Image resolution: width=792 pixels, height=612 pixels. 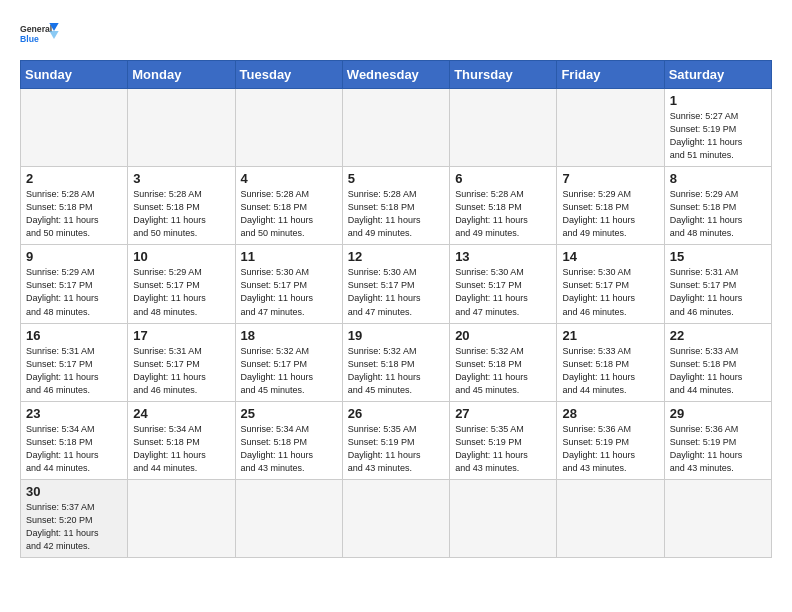 I want to click on cell-date-number: 17, so click(x=181, y=336).